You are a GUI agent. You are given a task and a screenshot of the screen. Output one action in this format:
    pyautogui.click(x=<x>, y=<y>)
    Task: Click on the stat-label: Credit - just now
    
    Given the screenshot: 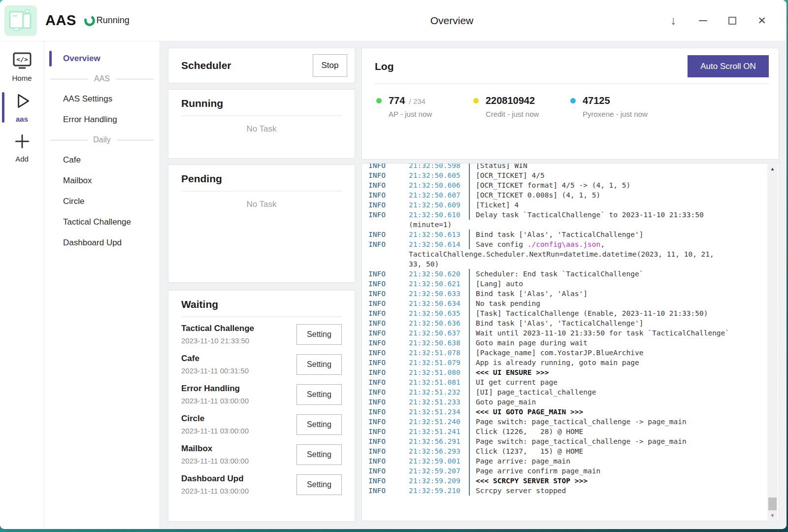 What is the action you would take?
    pyautogui.click(x=527, y=114)
    